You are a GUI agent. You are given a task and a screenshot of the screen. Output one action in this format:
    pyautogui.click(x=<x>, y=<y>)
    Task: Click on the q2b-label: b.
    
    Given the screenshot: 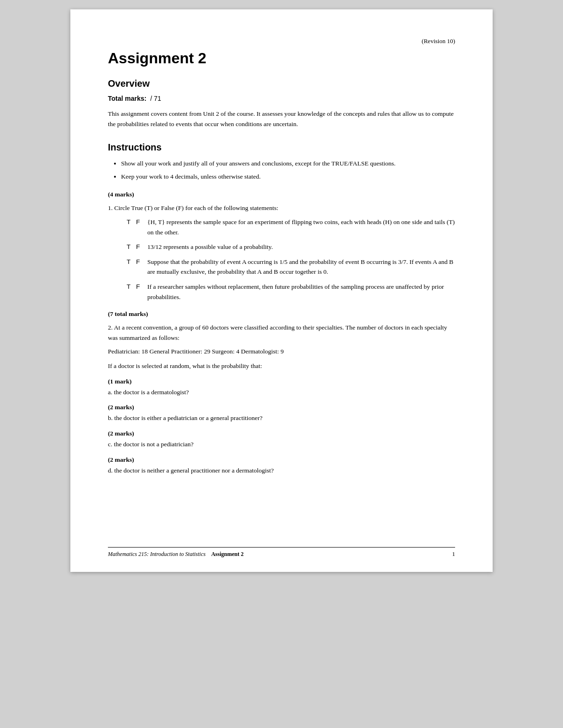 What is the action you would take?
    pyautogui.click(x=111, y=418)
    